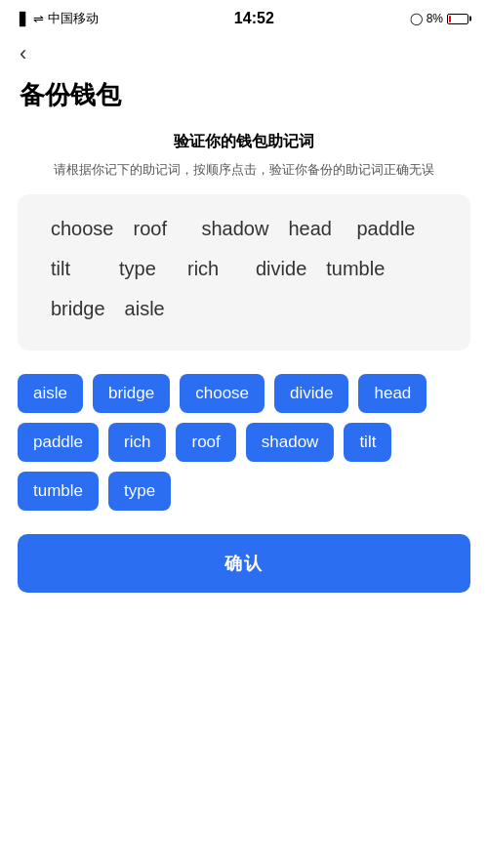  What do you see at coordinates (367, 442) in the screenshot?
I see `word-chip: tilt` at bounding box center [367, 442].